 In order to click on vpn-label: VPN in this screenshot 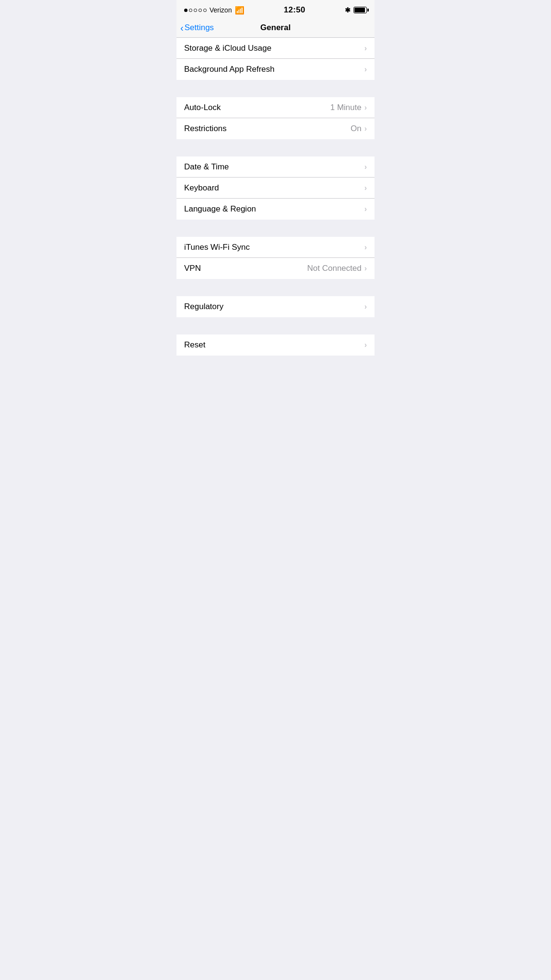, I will do `click(192, 268)`.